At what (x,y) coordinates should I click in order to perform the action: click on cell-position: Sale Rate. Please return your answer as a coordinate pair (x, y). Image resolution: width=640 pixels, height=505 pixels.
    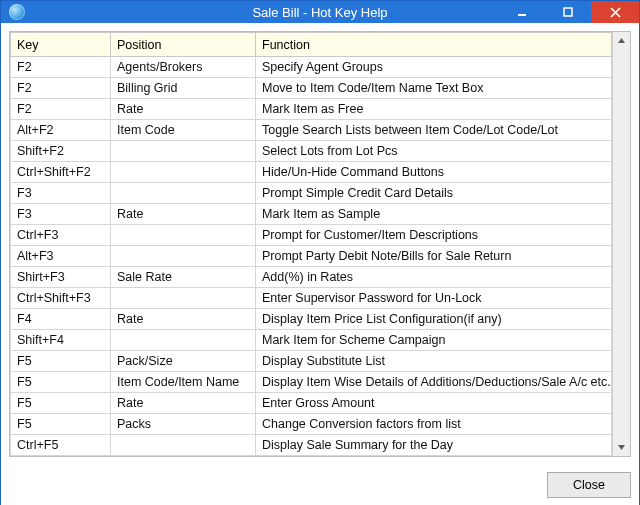
    Looking at the image, I should click on (184, 278).